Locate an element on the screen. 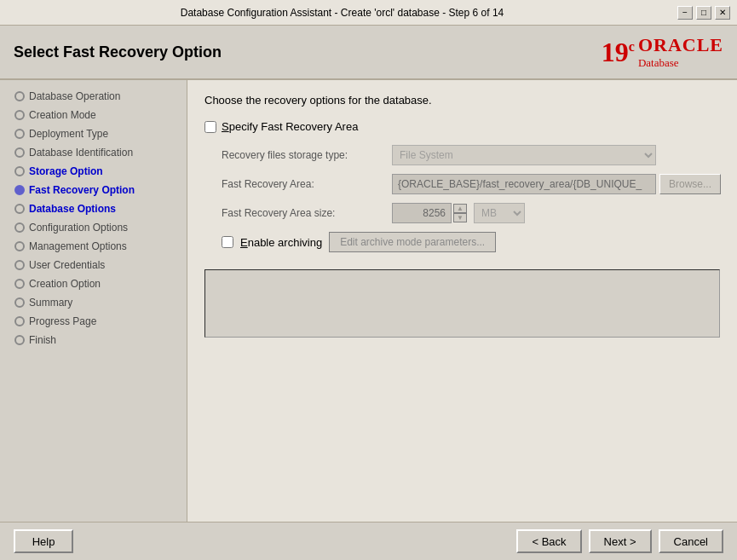  oracle-database: Database is located at coordinates (659, 63).